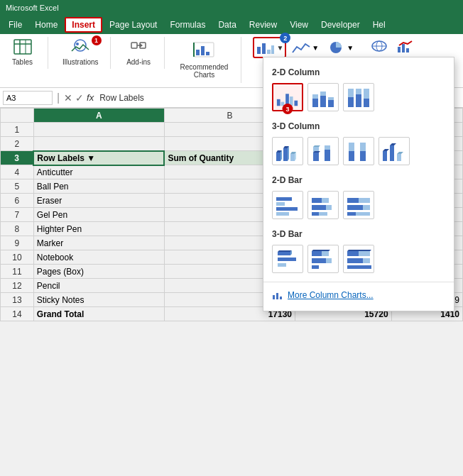 The height and width of the screenshot is (476, 463). I want to click on row-header-3: 3, so click(17, 158).